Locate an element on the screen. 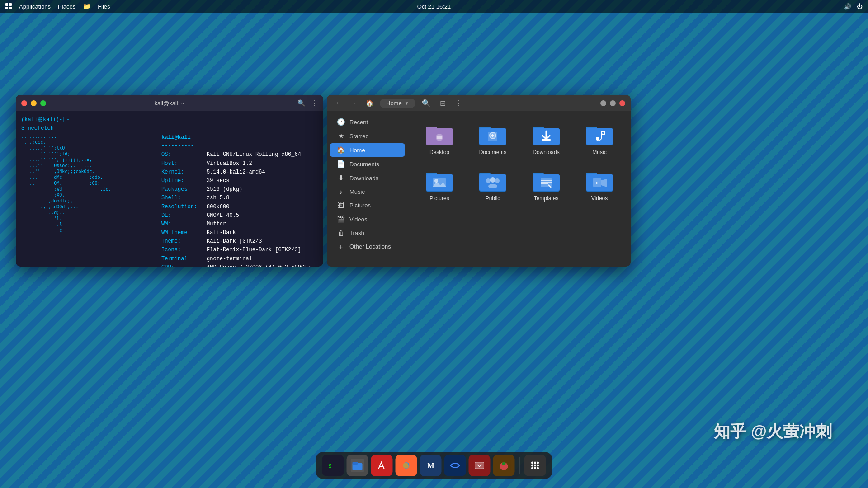  fm-titlebar: ← → 🏠 Home ▼ 🔍 ⊞ ⋮ is located at coordinates (479, 103).